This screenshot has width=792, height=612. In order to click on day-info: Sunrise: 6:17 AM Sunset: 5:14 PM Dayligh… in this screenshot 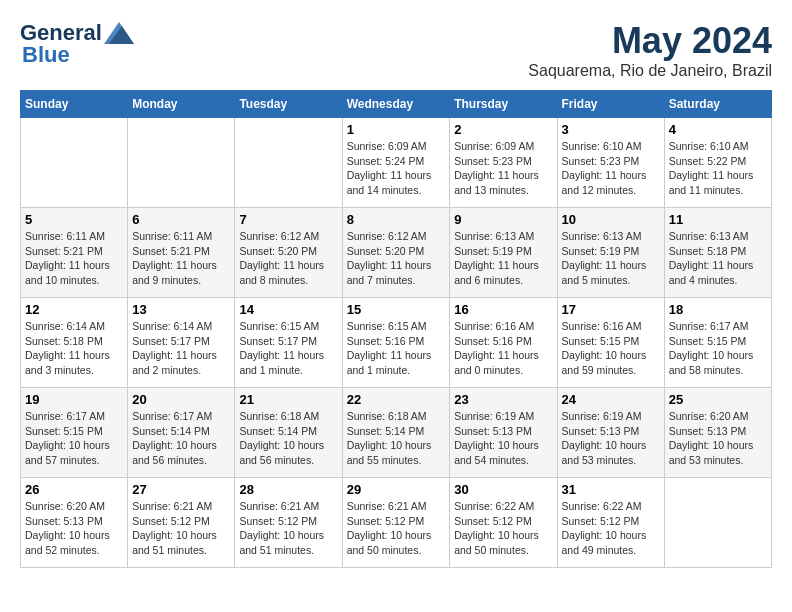, I will do `click(181, 438)`.